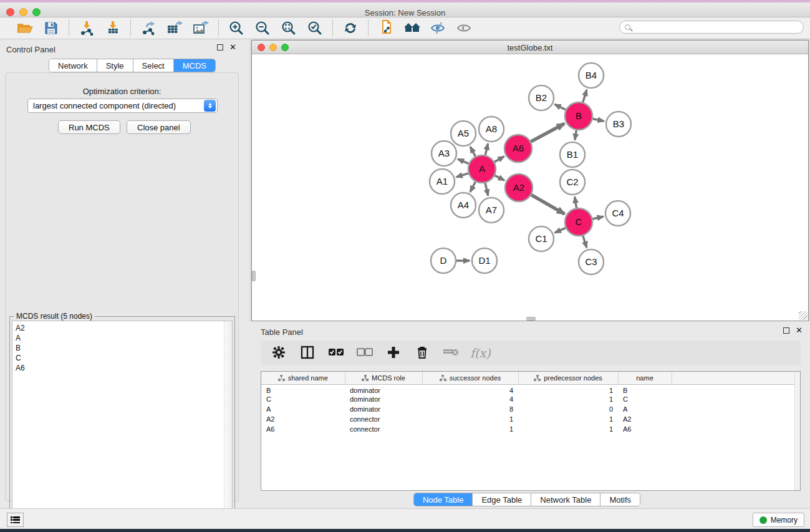 The image size is (810, 532). I want to click on list-scrollbar, so click(228, 423).